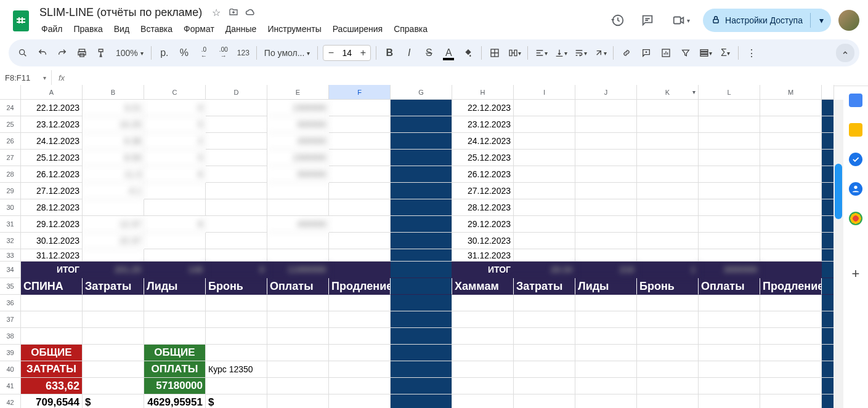  What do you see at coordinates (10, 353) in the screenshot?
I see `row-header-39: 39` at bounding box center [10, 353].